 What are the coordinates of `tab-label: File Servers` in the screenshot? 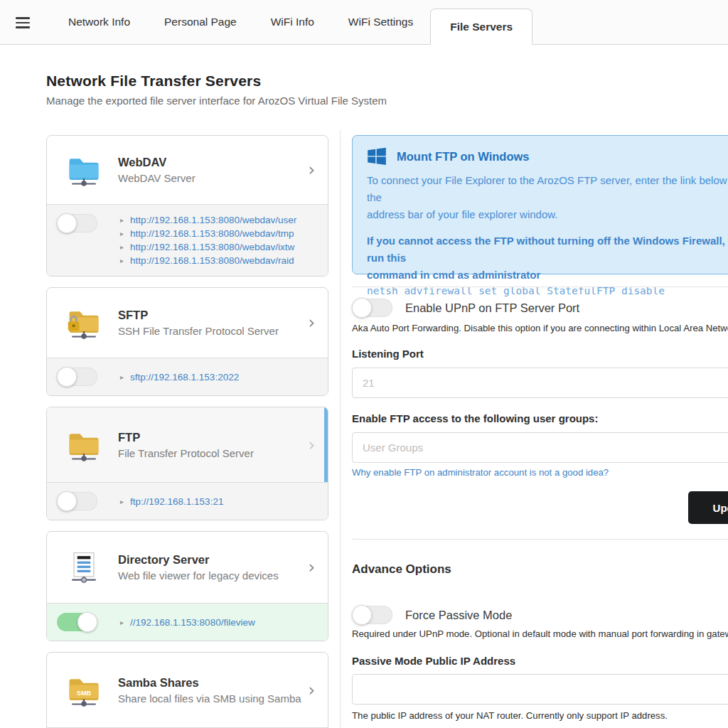 It's located at (481, 27).